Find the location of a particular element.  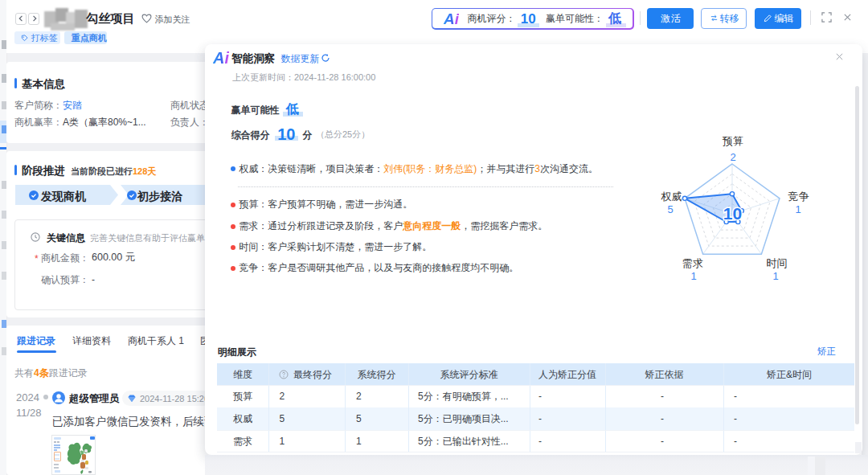

svg-text: 需求 is located at coordinates (693, 264).